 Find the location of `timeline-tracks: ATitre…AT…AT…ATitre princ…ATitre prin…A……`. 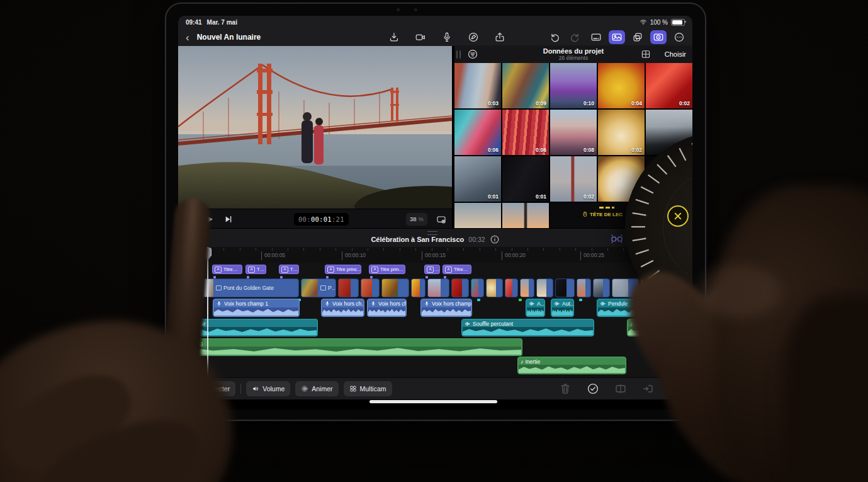

timeline-tracks: ATitre…AT…AT…ATitre princ…ATitre prin…A…… is located at coordinates (436, 320).